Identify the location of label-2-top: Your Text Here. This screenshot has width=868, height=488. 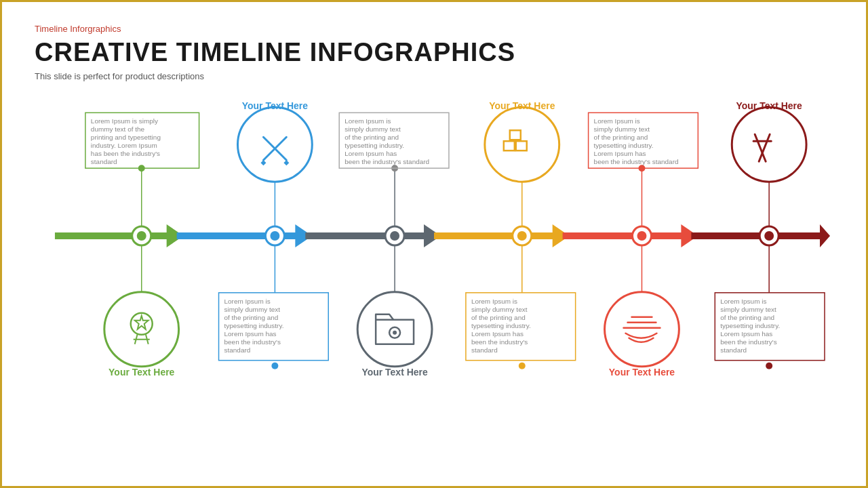
(275, 106).